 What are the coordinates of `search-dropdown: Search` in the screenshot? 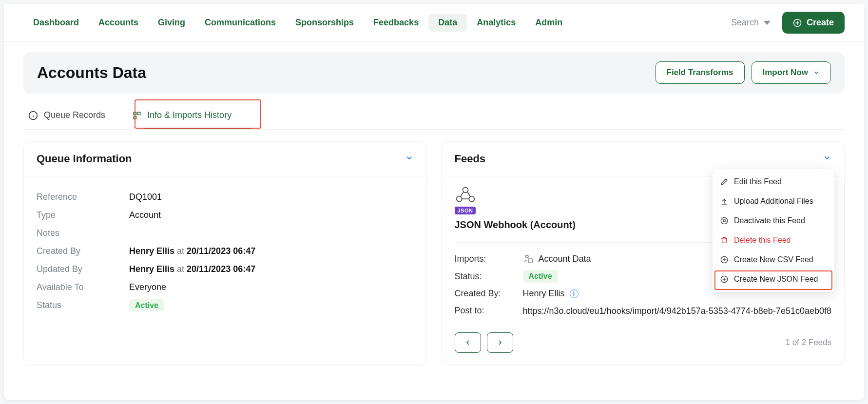 It's located at (751, 22).